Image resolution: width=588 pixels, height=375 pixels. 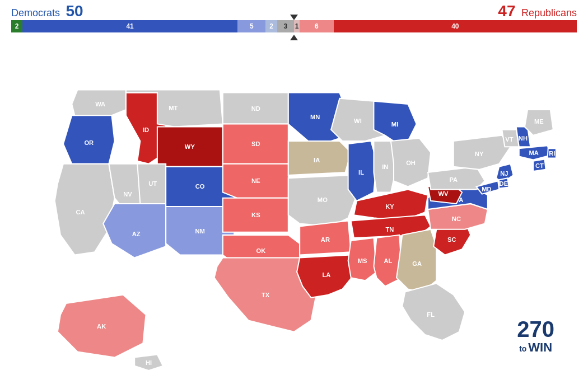 What do you see at coordinates (363, 171) in the screenshot?
I see `state-IL` at bounding box center [363, 171].